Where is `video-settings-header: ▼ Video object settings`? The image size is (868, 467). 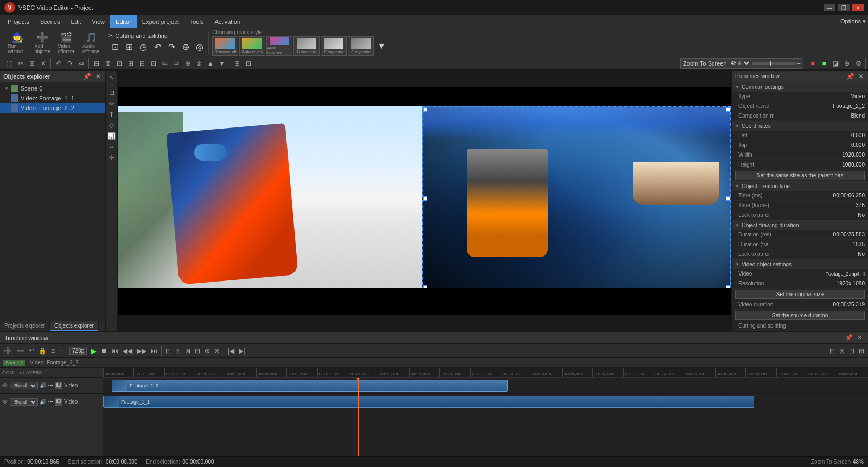
video-settings-header: ▼ Video object settings is located at coordinates (800, 265).